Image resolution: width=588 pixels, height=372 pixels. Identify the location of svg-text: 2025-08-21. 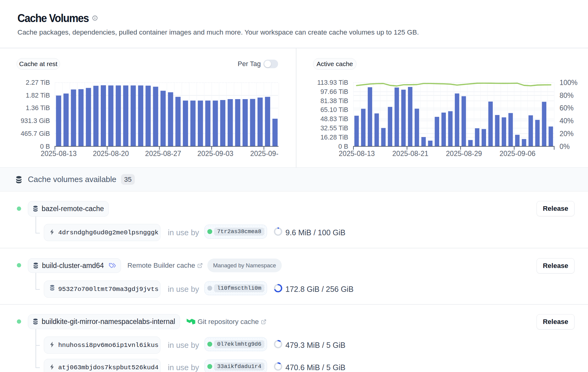
(410, 154).